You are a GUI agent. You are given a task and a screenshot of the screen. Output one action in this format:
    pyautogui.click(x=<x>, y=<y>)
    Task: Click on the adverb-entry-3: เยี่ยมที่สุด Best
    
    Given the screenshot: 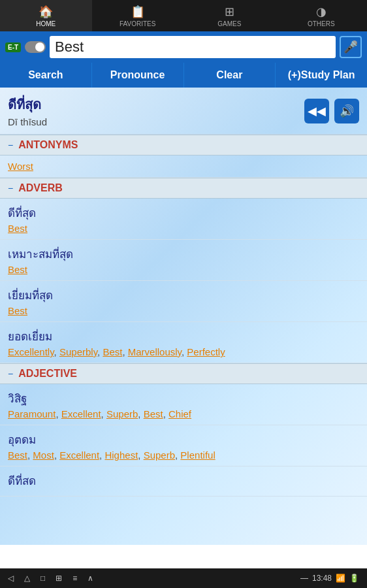 What is the action you would take?
    pyautogui.click(x=184, y=302)
    